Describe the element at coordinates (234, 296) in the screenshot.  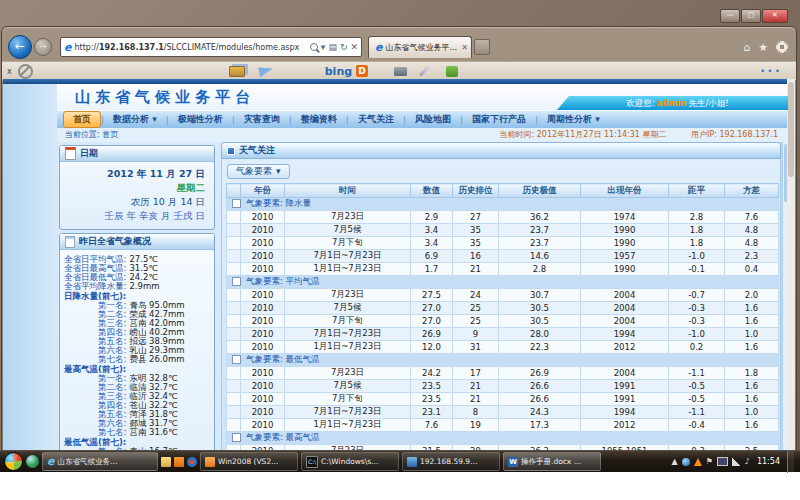
I see `row-blank-cell` at that location.